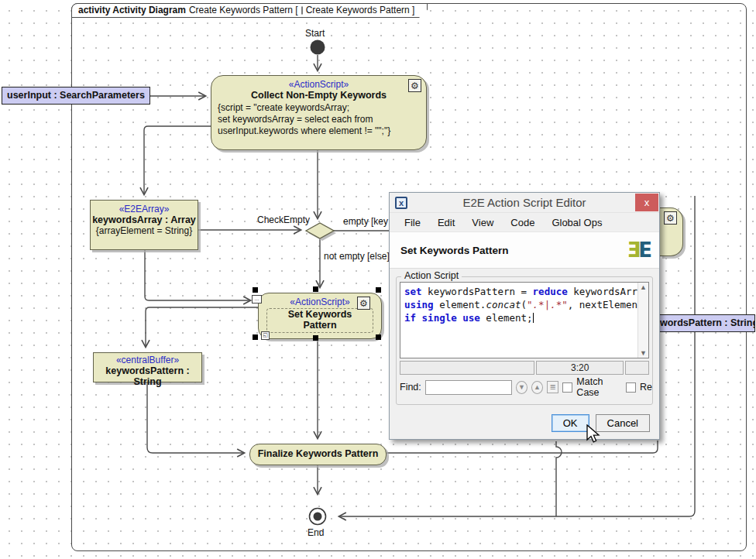 Image resolution: width=756 pixels, height=559 pixels. What do you see at coordinates (600, 387) in the screenshot?
I see `match-case-label: Match Case` at bounding box center [600, 387].